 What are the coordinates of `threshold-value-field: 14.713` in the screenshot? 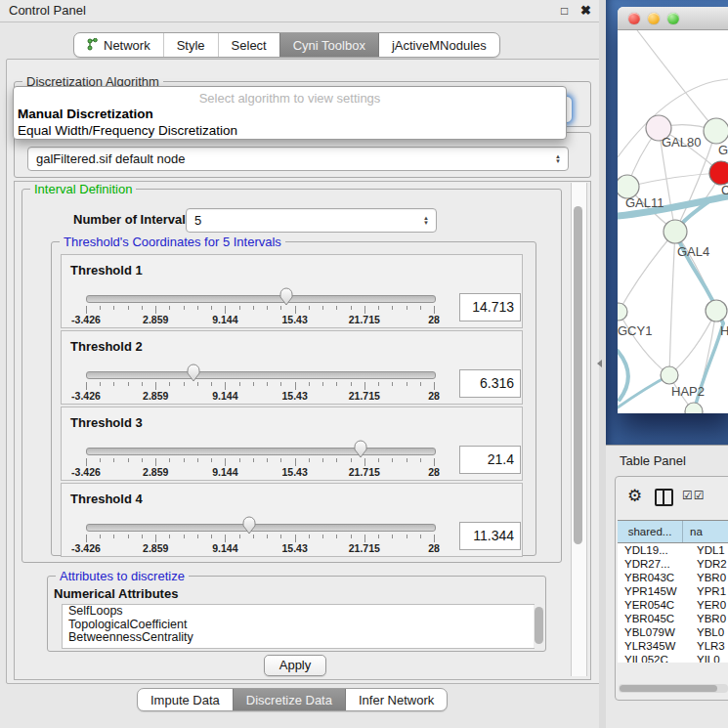 It's located at (491, 307).